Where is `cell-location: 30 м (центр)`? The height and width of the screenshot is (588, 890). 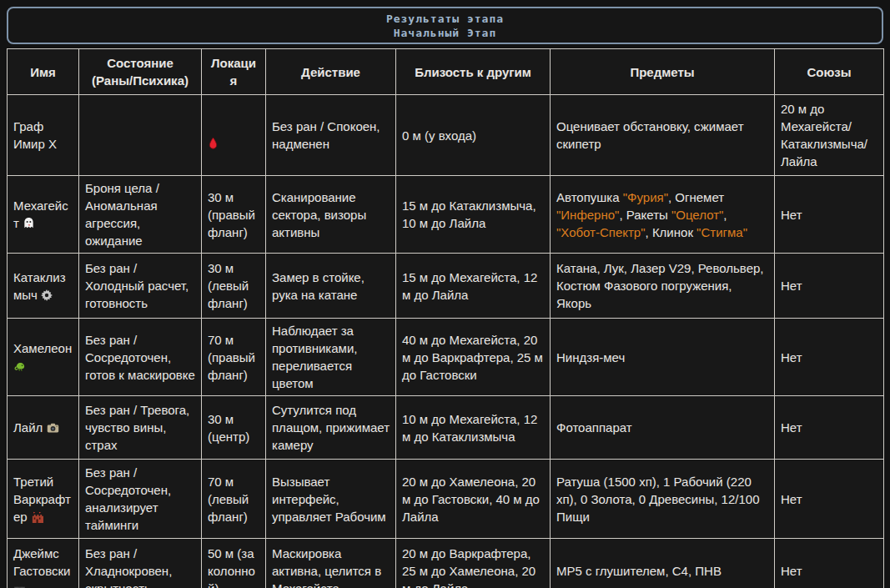
cell-location: 30 м (центр) is located at coordinates (234, 428).